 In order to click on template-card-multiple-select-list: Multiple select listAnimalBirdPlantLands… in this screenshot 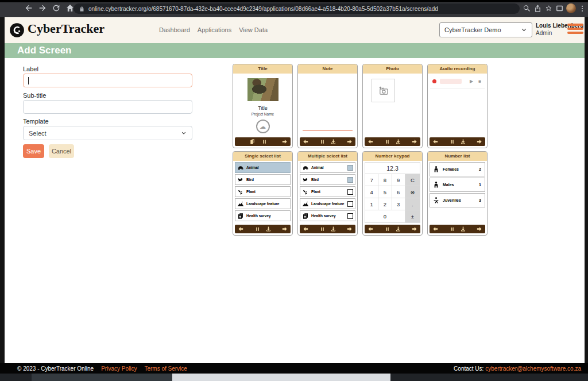, I will do `click(327, 193)`.